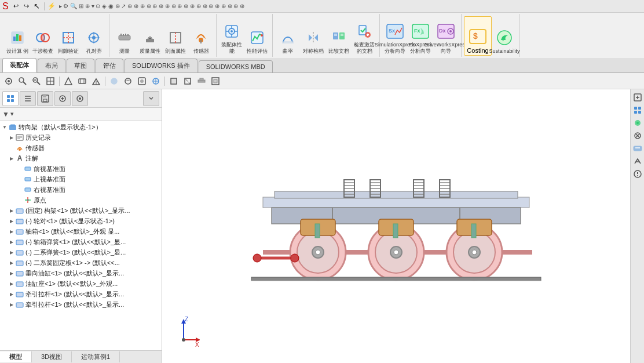 Image resolution: width=644 pixels, height=363 pixels. What do you see at coordinates (161, 66) in the screenshot?
I see `tab-sw-plugins: SOLIDWORKS 插件` at bounding box center [161, 66].